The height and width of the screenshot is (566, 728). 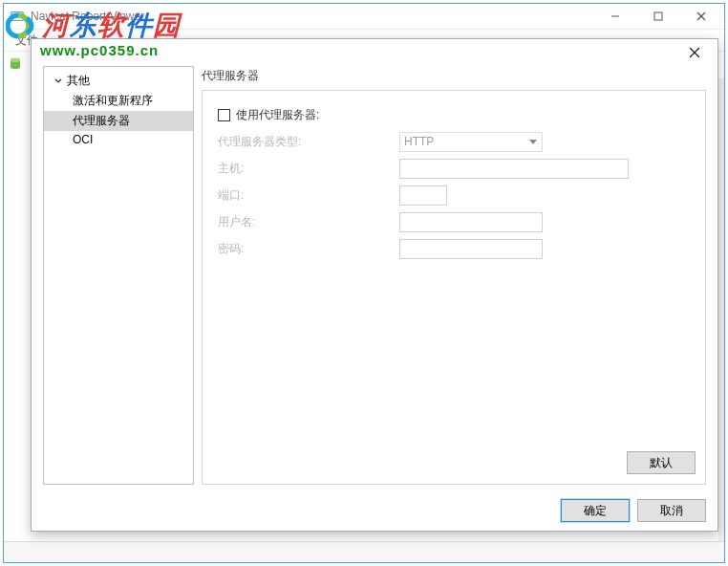 I want to click on proxy-type-select: HTTP, so click(x=471, y=142).